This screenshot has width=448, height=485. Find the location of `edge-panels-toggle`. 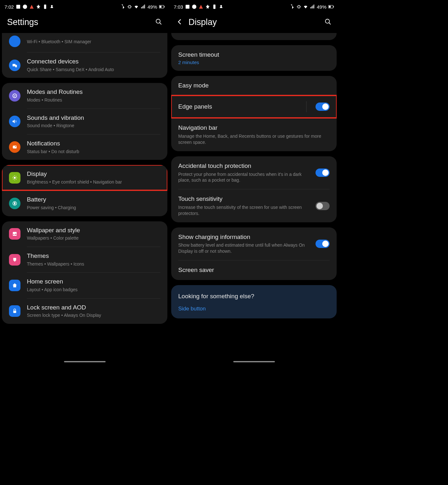

edge-panels-toggle is located at coordinates (323, 107).